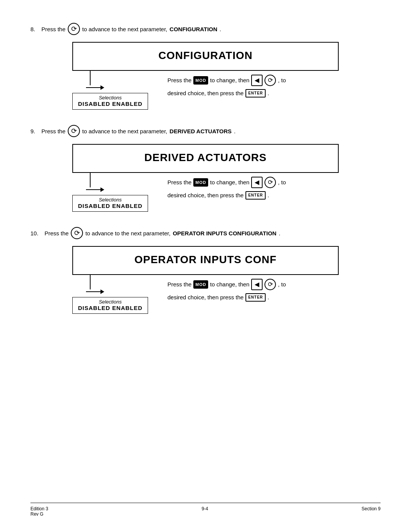 This screenshot has width=411, height=532. Describe the element at coordinates (230, 284) in the screenshot. I see `instr1-mid-10: to change, then` at that location.